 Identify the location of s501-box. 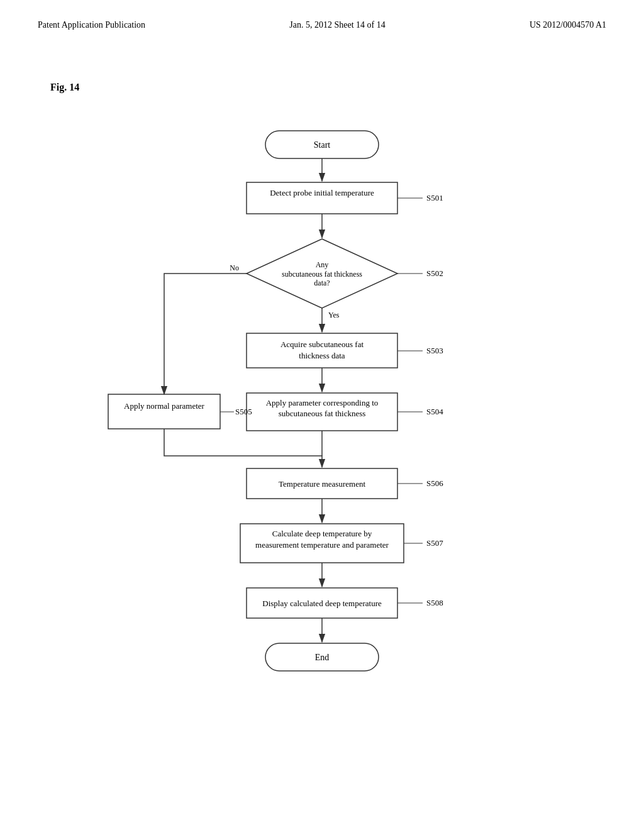
(322, 198).